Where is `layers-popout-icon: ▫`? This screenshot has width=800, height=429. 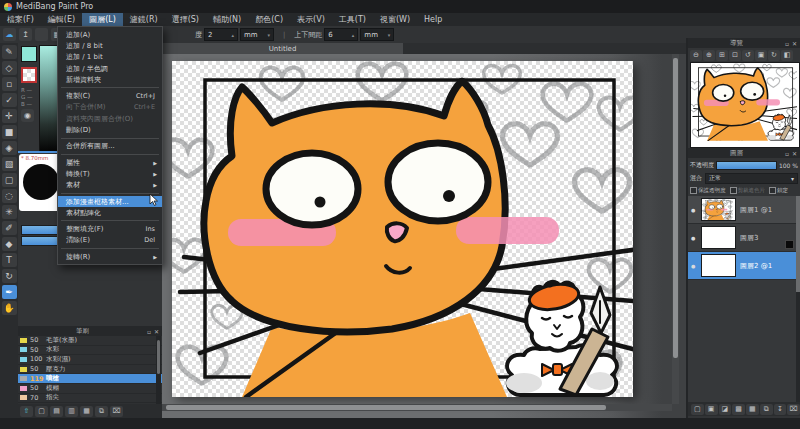 layers-popout-icon: ▫ is located at coordinates (787, 154).